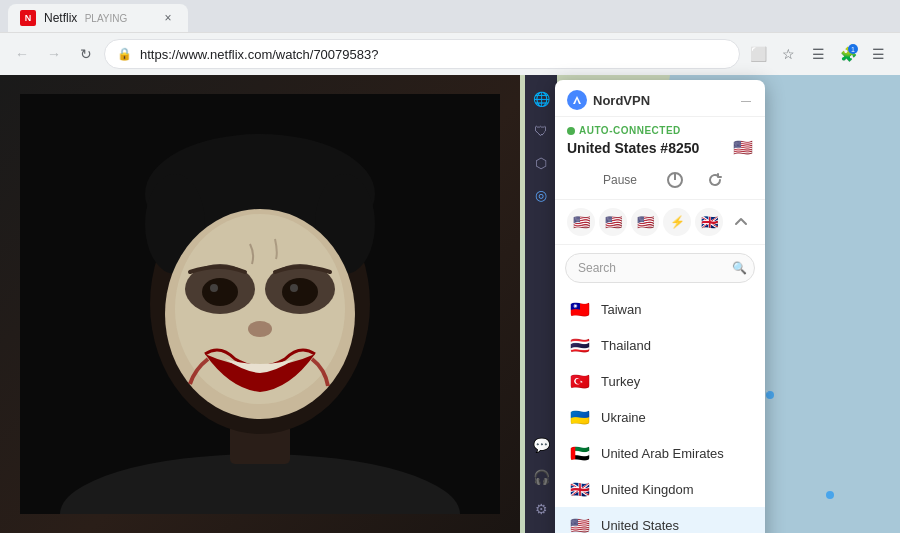 This screenshot has width=900, height=533. Describe the element at coordinates (743, 148) in the screenshot. I see `connection-flag: 🇺🇸` at that location.